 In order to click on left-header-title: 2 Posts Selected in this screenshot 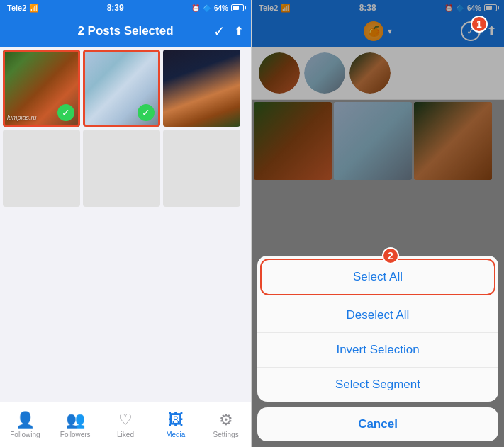, I will do `click(125, 31)`.